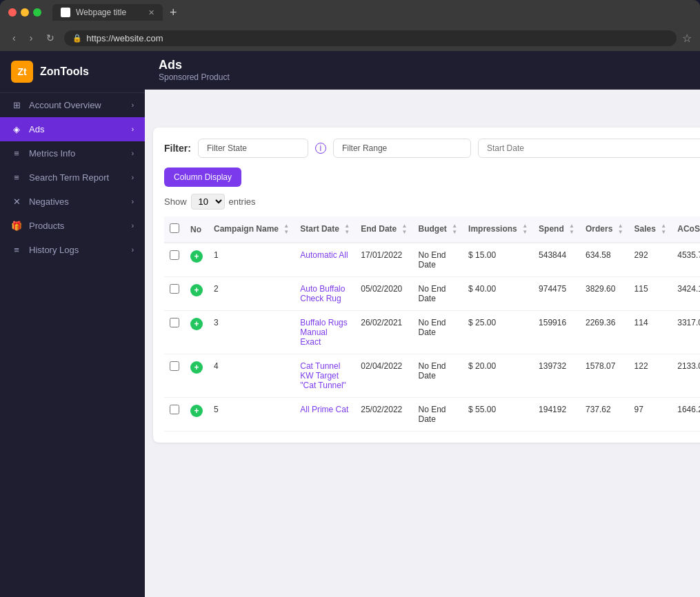  What do you see at coordinates (324, 332) in the screenshot?
I see `campaign-name-link: Buffalo Rugs Manual Exact` at bounding box center [324, 332].